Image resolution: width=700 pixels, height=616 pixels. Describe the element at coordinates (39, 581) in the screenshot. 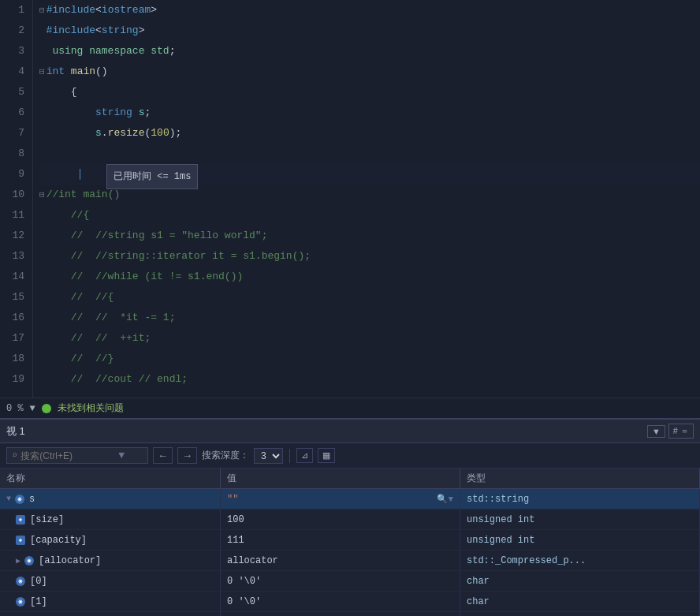

I see `var-name-0: [0]` at that location.